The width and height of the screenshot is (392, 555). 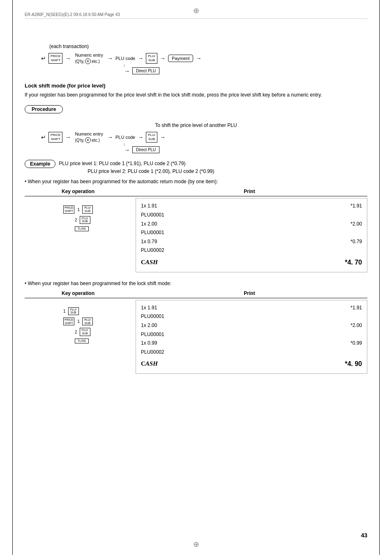 I want to click on arrow-proc-3: →, so click(x=141, y=137).